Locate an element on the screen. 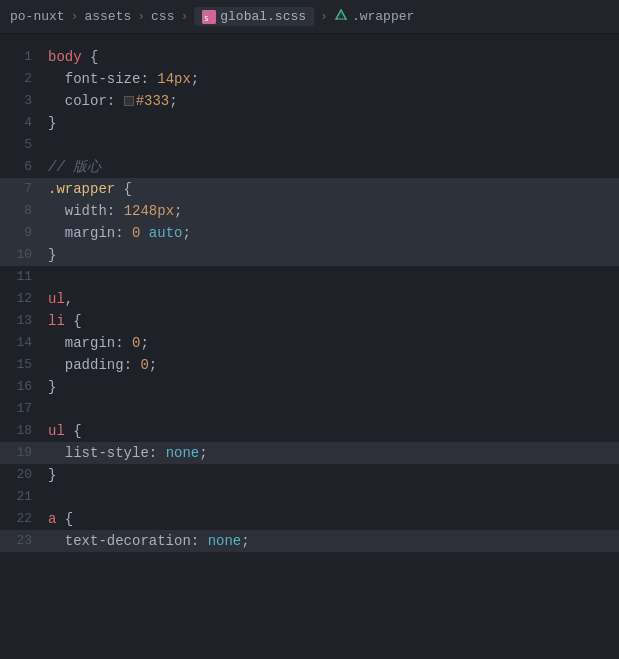 The image size is (619, 659). line-number: 1 is located at coordinates (24, 57).